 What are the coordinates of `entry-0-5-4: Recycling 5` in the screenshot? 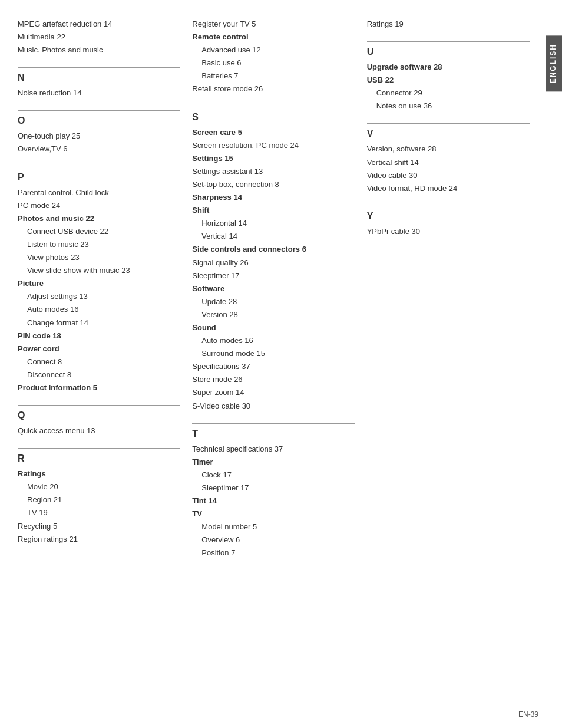 It's located at (99, 526).